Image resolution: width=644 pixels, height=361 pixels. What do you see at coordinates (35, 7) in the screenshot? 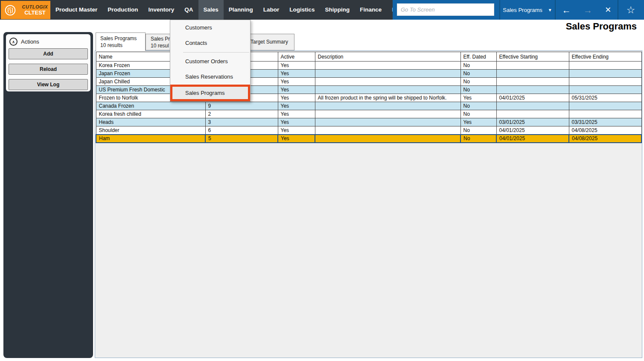
I see `logo-primary-text: CUTLOGIX` at bounding box center [35, 7].